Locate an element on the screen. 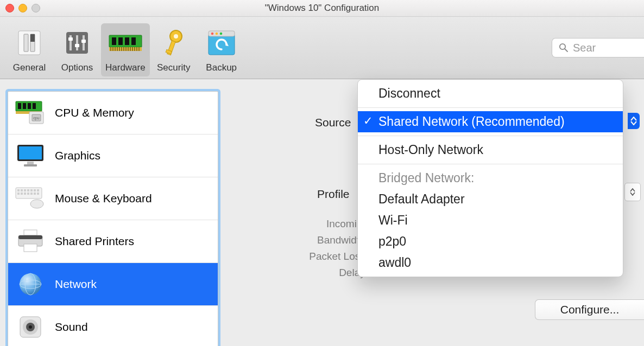 The width and height of the screenshot is (644, 346). sidebar-item-label: CPU & Memory is located at coordinates (94, 113).